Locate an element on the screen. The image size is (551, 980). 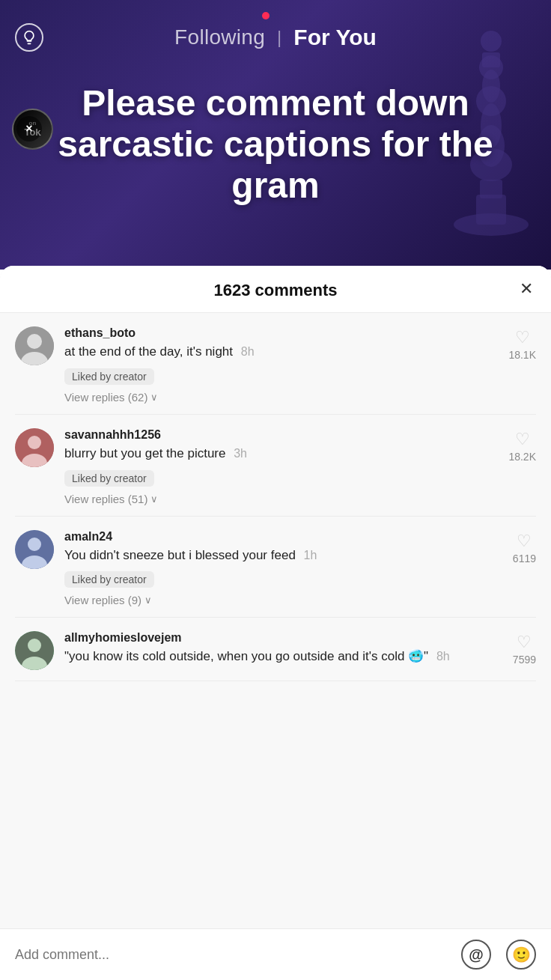
comment-body: savannahhh1256 blurry but you get the pi… is located at coordinates (281, 467).